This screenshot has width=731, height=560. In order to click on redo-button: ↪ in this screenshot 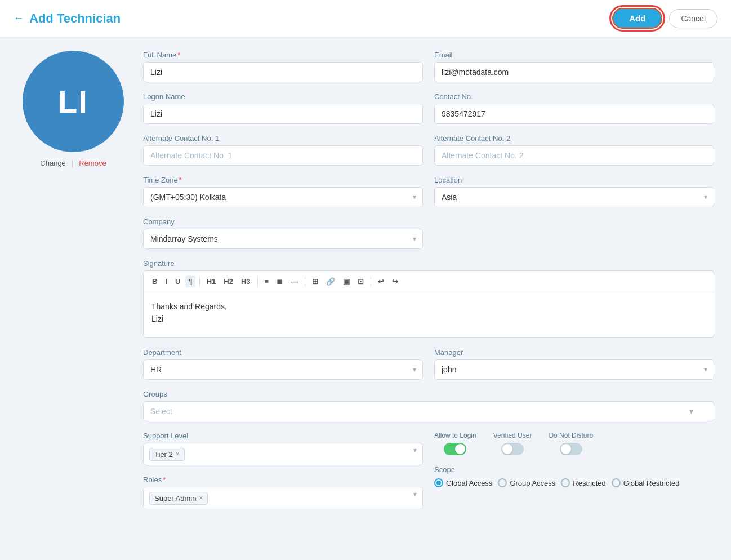, I will do `click(395, 282)`.